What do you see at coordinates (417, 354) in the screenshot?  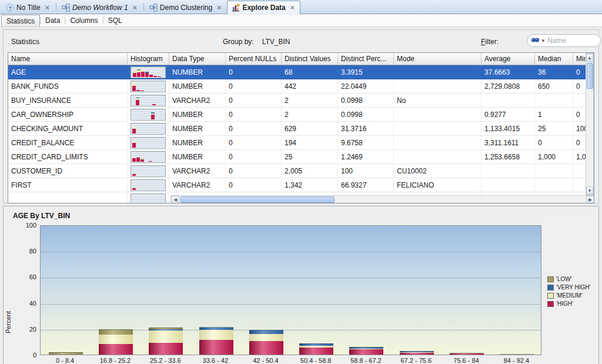 I see `chart-bar-segment-high` at bounding box center [417, 354].